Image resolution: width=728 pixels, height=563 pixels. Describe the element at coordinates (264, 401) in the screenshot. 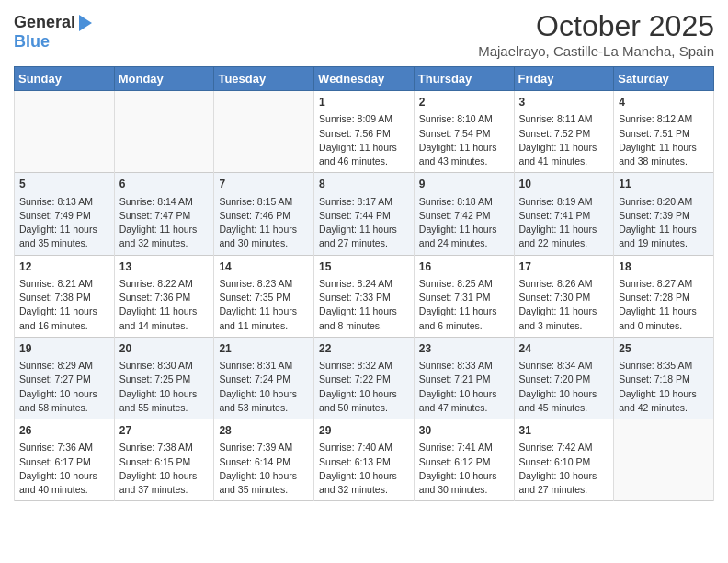

I see `day-info-line: Daylight: 10 hours and 53 minutes.` at that location.